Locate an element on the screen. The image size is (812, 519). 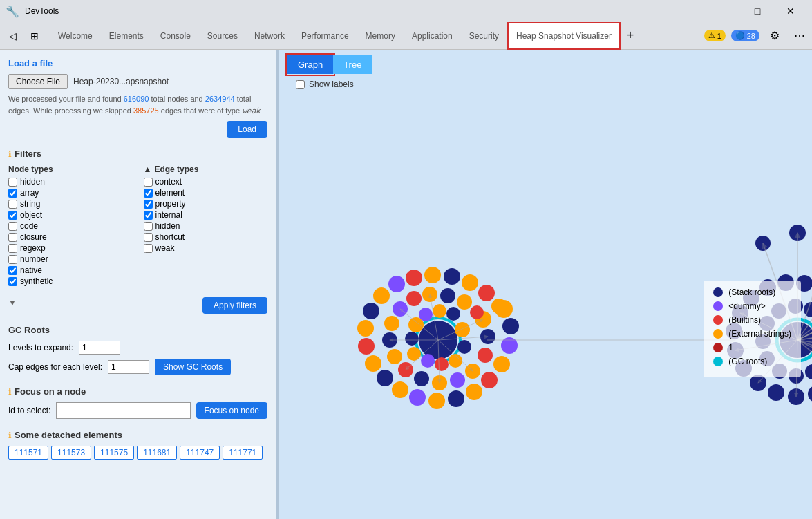
filter-shortcut-cb is located at coordinates (148, 238).